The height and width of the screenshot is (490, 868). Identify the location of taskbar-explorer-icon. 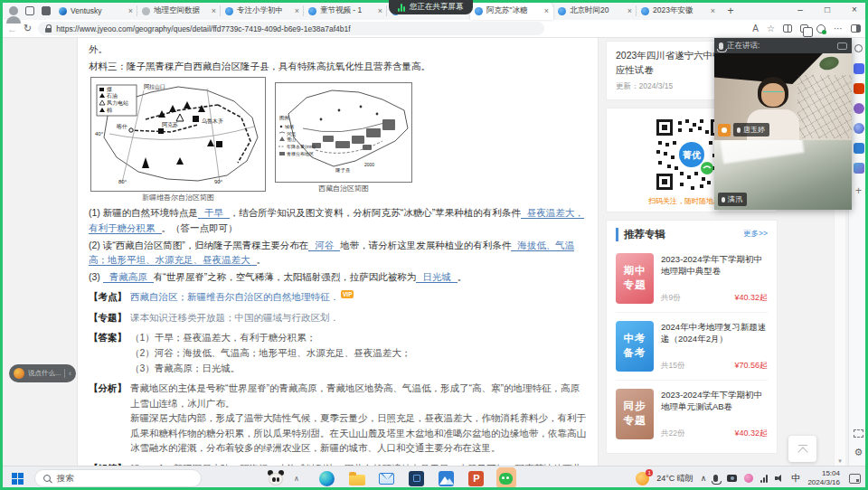
(357, 478).